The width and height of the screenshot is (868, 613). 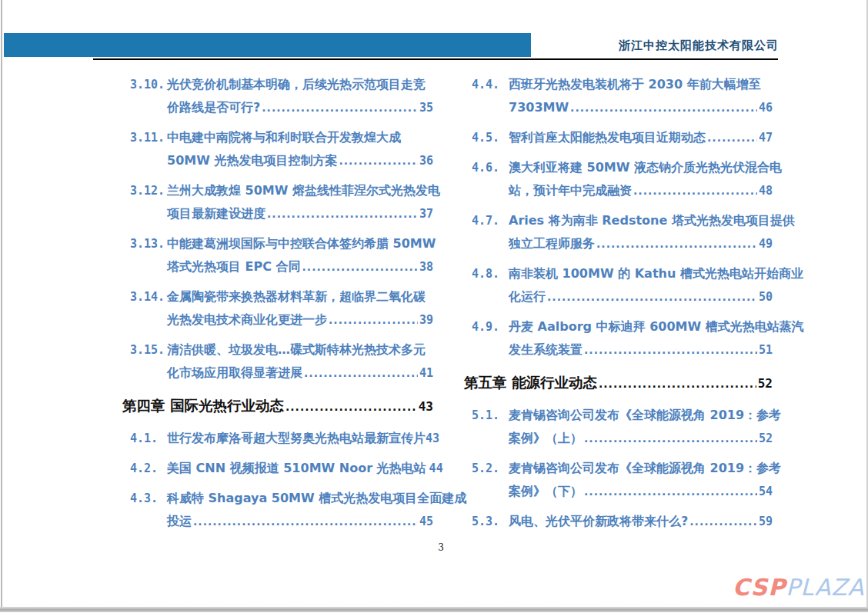 What do you see at coordinates (619, 350) in the screenshot?
I see `toc-entry-line-2: 发生系统装置 .................................…` at bounding box center [619, 350].